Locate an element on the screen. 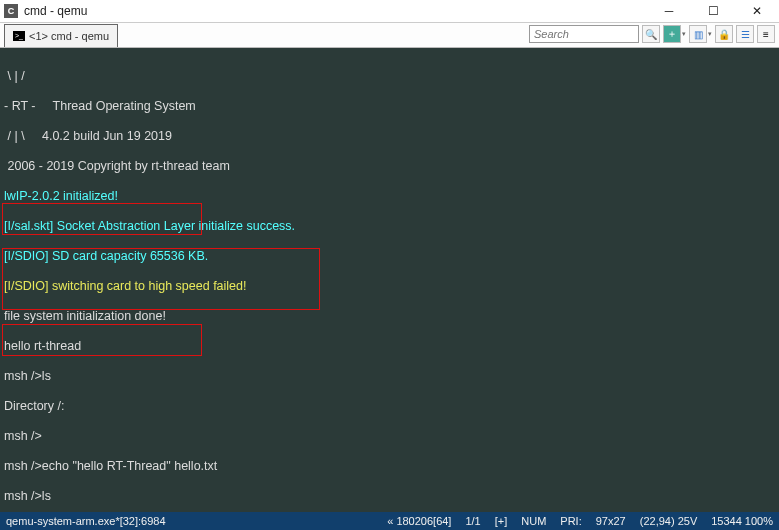 This screenshot has height=530, width=779. term-line: / | \ 4.0.2 build Jun 19 2019 is located at coordinates (390, 136).